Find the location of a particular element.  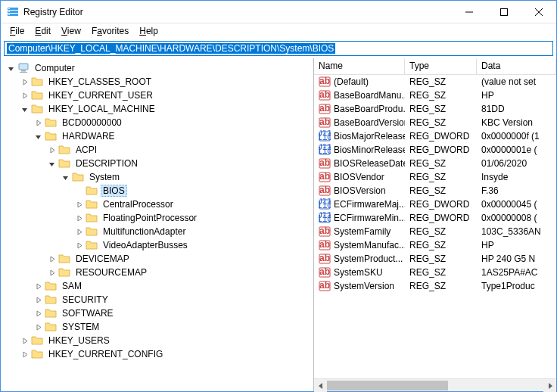

tree-item: CentralProcessor is located at coordinates (157, 204).